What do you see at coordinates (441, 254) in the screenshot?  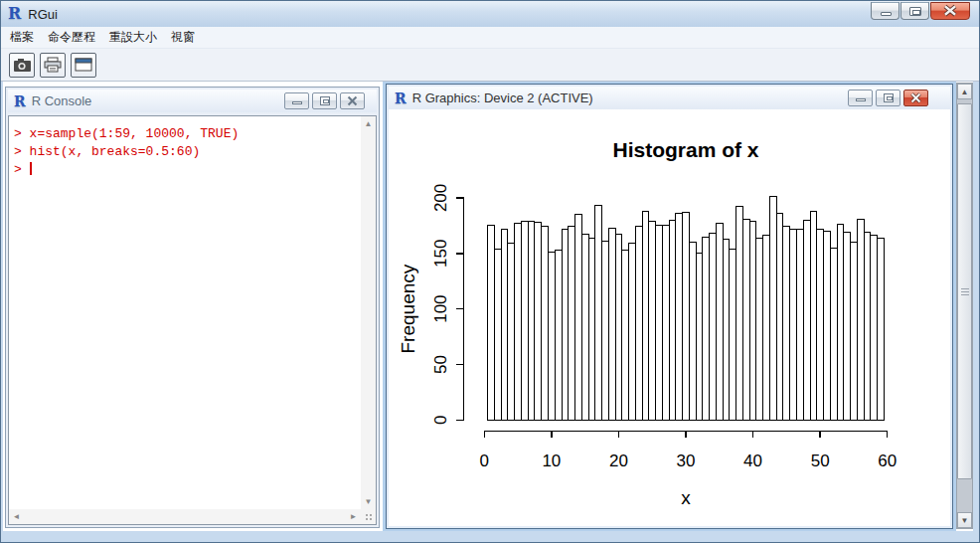 I see `svg-text: 150` at bounding box center [441, 254].